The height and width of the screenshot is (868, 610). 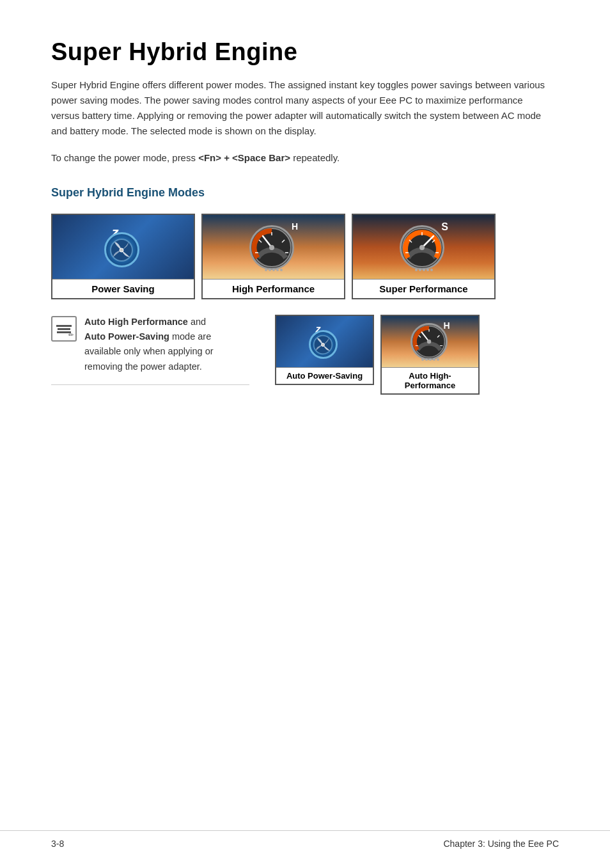 I want to click on super-performance-label: Super Performance, so click(x=423, y=288).